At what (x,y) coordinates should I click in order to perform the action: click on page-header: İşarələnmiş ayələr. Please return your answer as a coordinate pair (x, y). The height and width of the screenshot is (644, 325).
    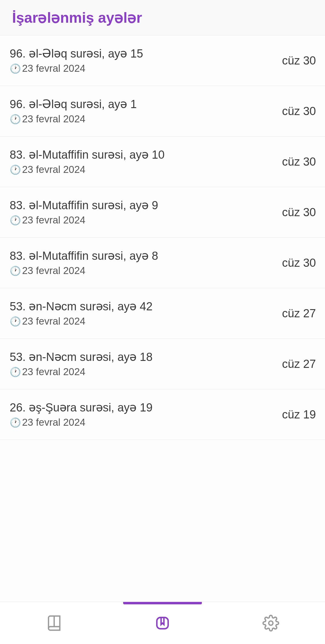
    Looking at the image, I should click on (162, 18).